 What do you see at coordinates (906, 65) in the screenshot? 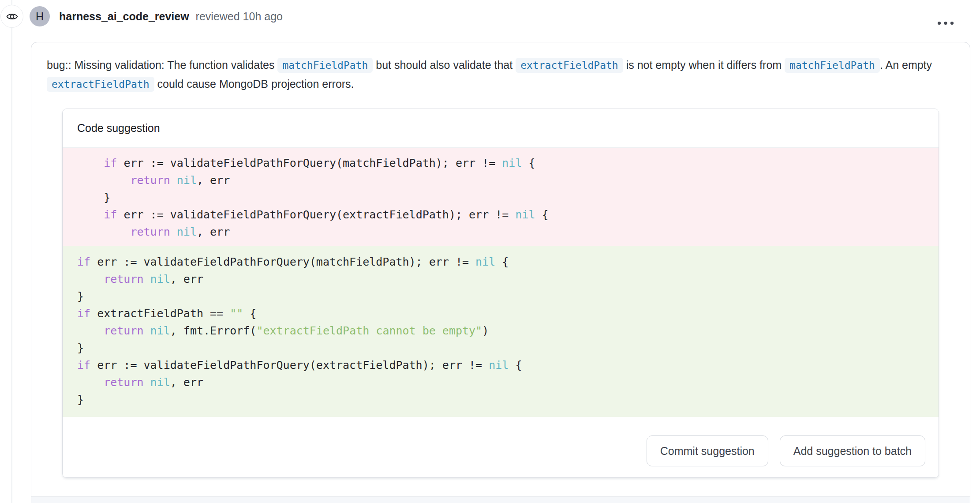
I see `comment-segment: . An empty` at bounding box center [906, 65].